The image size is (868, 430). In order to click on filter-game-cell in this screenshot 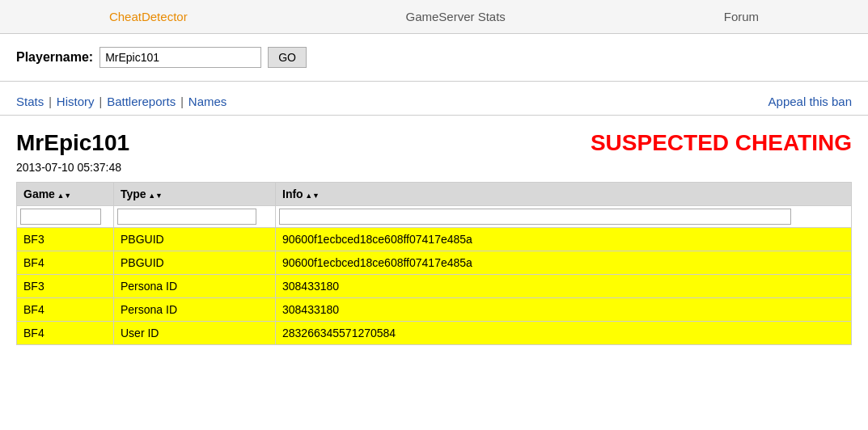, I will do `click(66, 217)`.